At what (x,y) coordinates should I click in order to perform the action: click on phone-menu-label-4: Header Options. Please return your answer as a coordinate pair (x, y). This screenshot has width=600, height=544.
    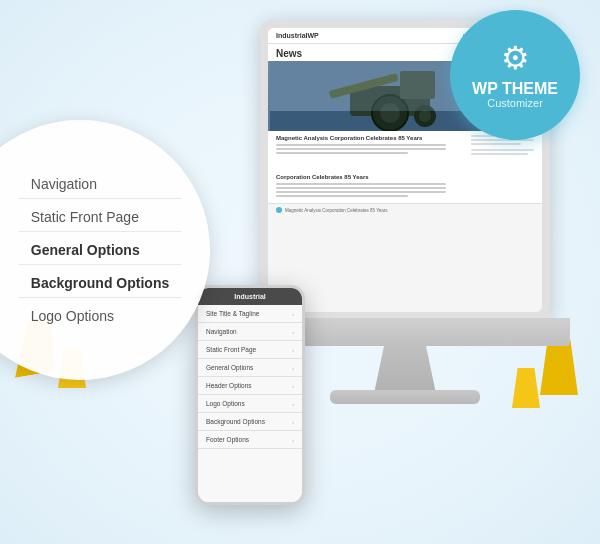
    Looking at the image, I should click on (229, 386).